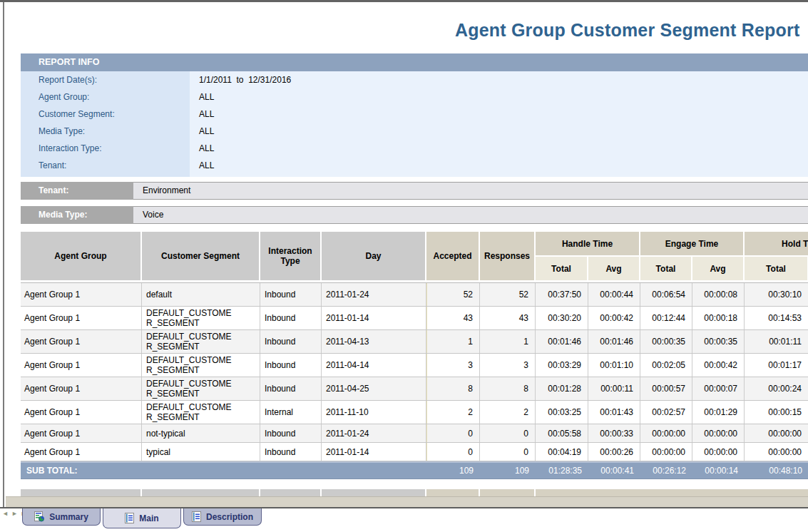  What do you see at coordinates (454, 342) in the screenshot?
I see `table-cell: 1` at bounding box center [454, 342].